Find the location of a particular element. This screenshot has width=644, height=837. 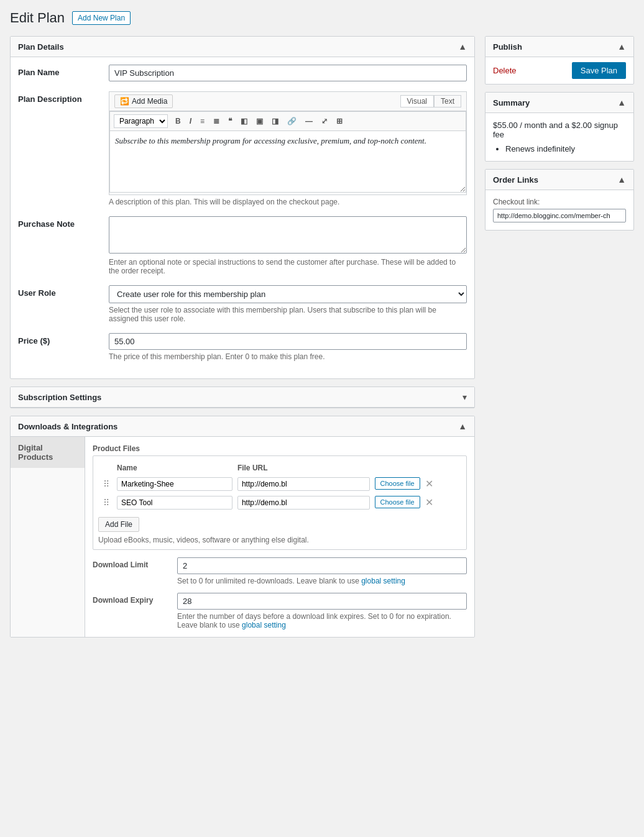

user-role-select: Create user role for this membership pla… is located at coordinates (288, 295).